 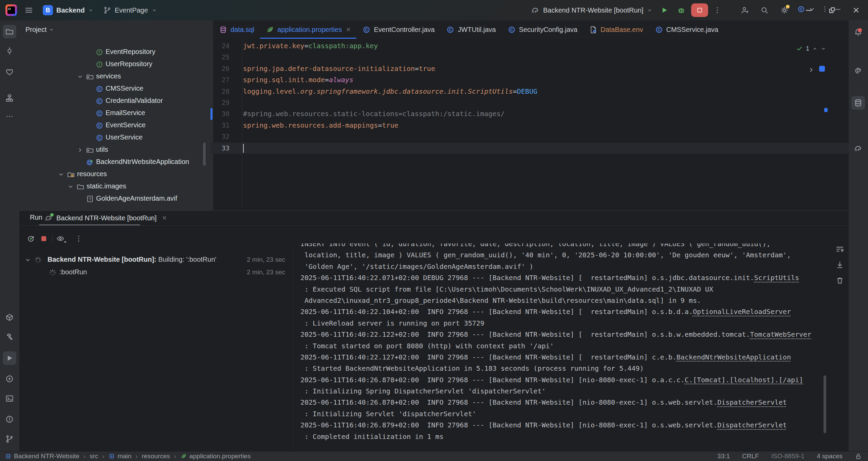 I want to click on indent-setting: 4 spaces, so click(x=830, y=456).